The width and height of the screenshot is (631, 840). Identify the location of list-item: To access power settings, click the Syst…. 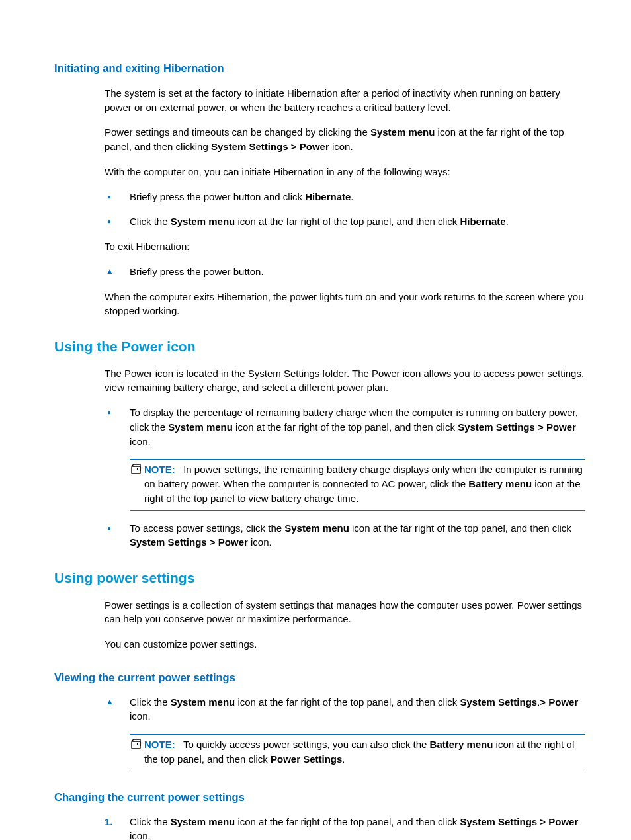
(345, 536).